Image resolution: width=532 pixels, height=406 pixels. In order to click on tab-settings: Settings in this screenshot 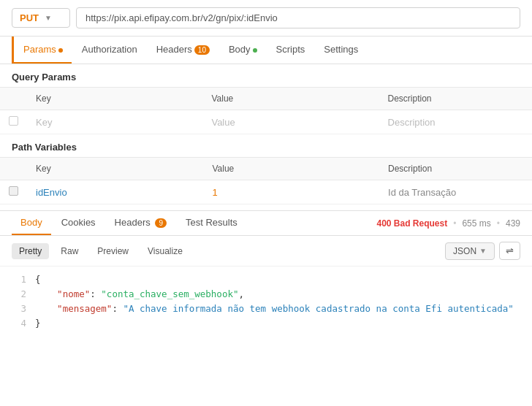, I will do `click(341, 50)`.